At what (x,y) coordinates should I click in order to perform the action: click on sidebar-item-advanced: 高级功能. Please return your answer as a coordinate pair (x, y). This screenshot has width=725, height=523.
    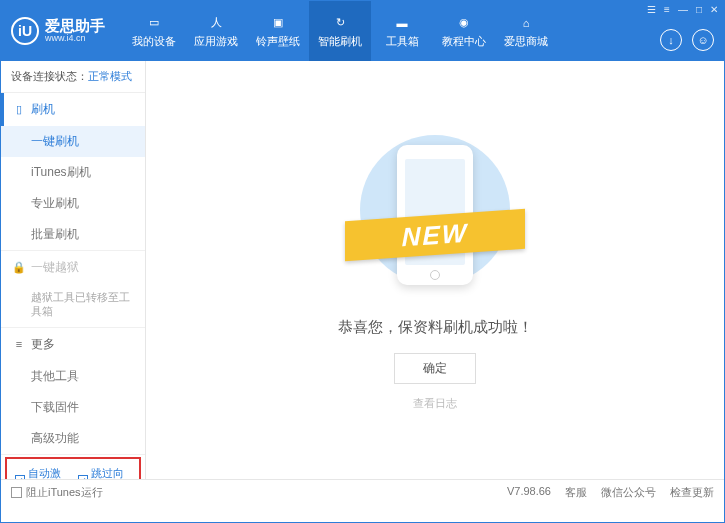
    Looking at the image, I should click on (73, 438).